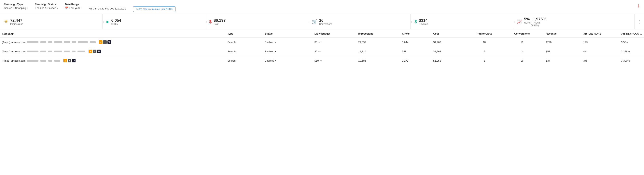  What do you see at coordinates (154, 9) in the screenshot?
I see `learn-acos-button: Learn how to calculate Total ACOS` at bounding box center [154, 9].